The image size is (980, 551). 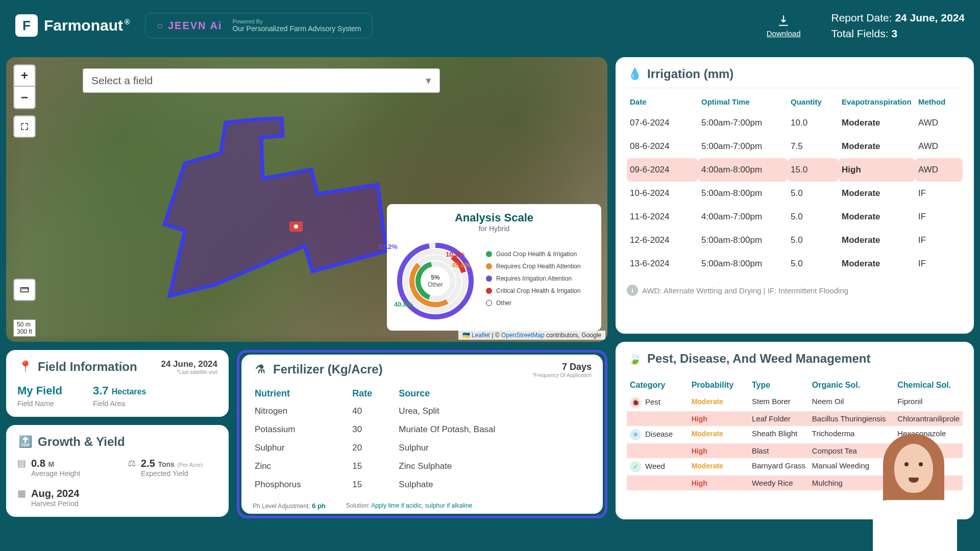 What do you see at coordinates (795, 403) in the screenshot?
I see `table-row: 🐞PestModerateStem BorerNeem OilFipronil` at bounding box center [795, 403].